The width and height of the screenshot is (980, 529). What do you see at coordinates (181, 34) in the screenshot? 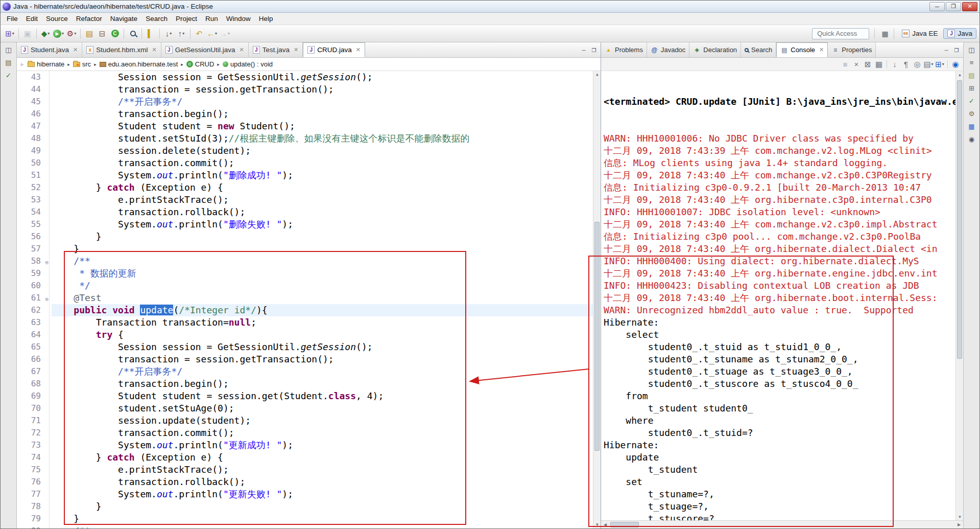
I see `prev-annotation-icon: ↑▾` at bounding box center [181, 34].